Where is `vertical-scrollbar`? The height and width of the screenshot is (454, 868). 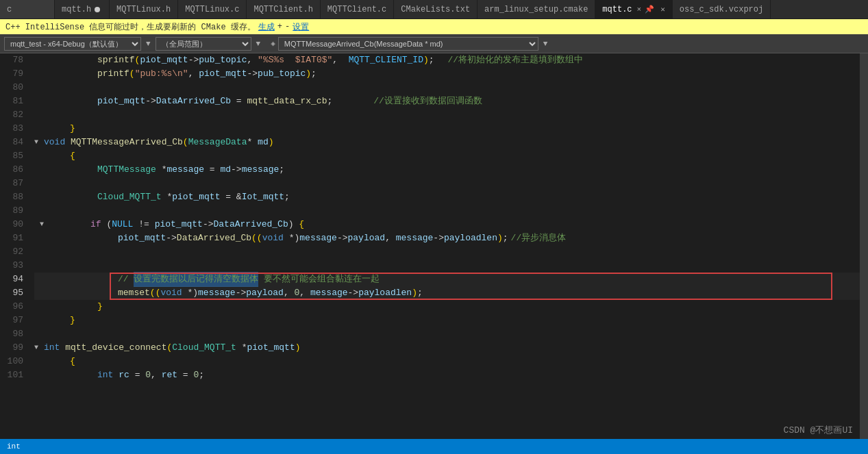 vertical-scrollbar is located at coordinates (864, 253).